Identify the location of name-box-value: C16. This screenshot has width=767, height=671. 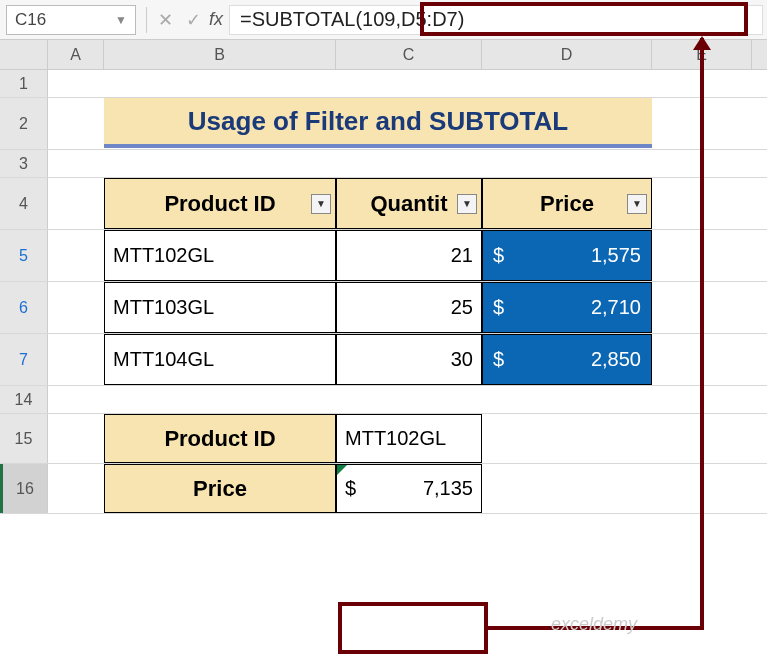
(30, 20).